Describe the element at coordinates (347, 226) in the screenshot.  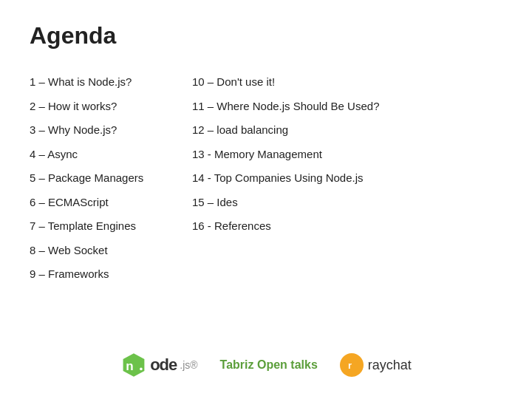
I see `list-item: 16 - References` at that location.